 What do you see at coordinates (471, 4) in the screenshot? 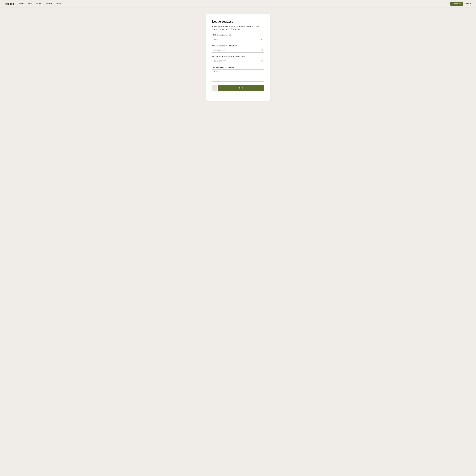
I see `chevron-down-icon: ▾` at bounding box center [471, 4].